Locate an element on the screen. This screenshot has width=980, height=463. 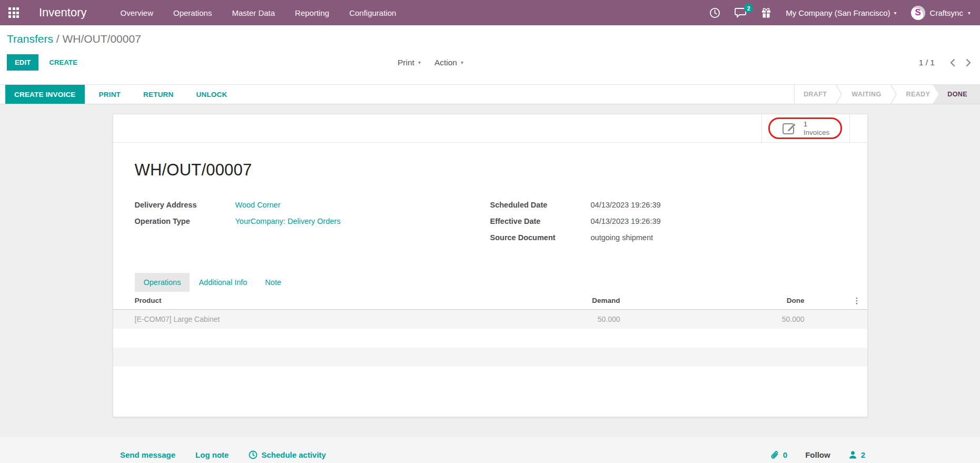
menu-configuration: Configuration is located at coordinates (373, 13).